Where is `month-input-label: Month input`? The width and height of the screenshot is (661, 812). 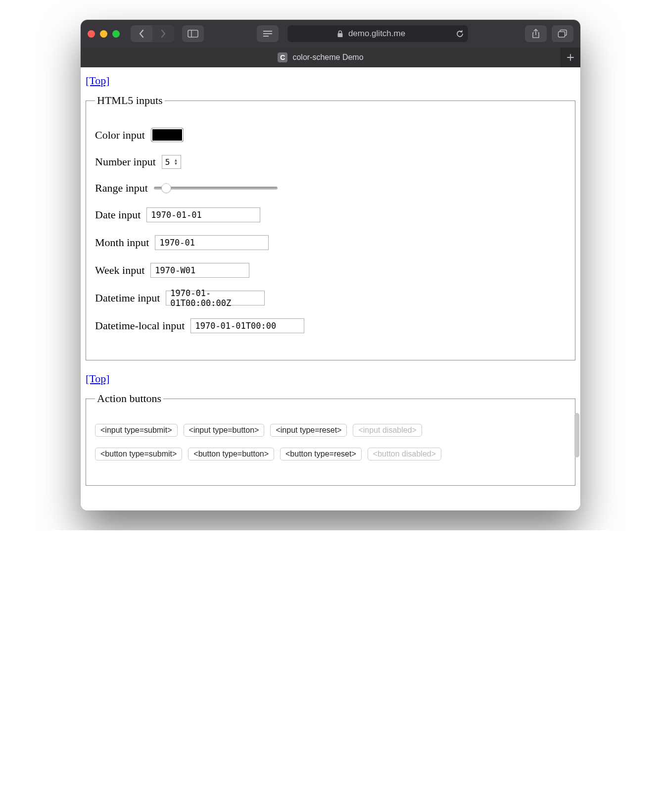 month-input-label: Month input is located at coordinates (122, 243).